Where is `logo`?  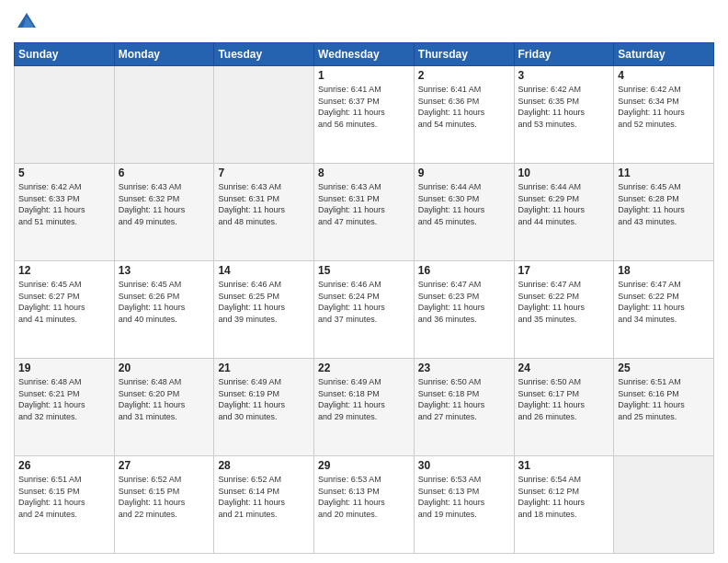
logo is located at coordinates (28, 22).